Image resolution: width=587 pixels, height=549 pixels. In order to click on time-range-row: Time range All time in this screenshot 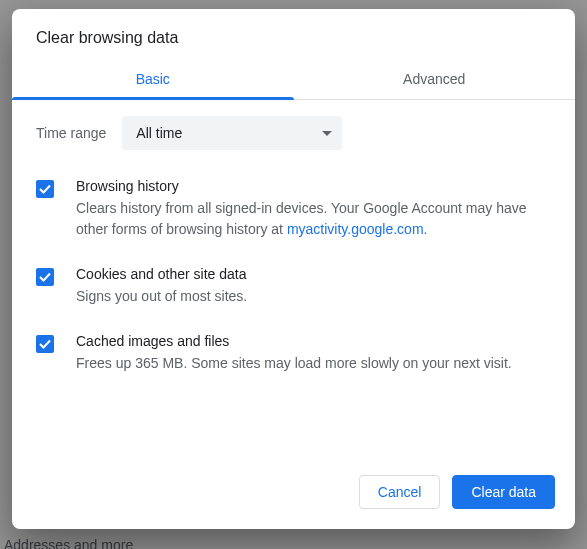, I will do `click(294, 133)`.